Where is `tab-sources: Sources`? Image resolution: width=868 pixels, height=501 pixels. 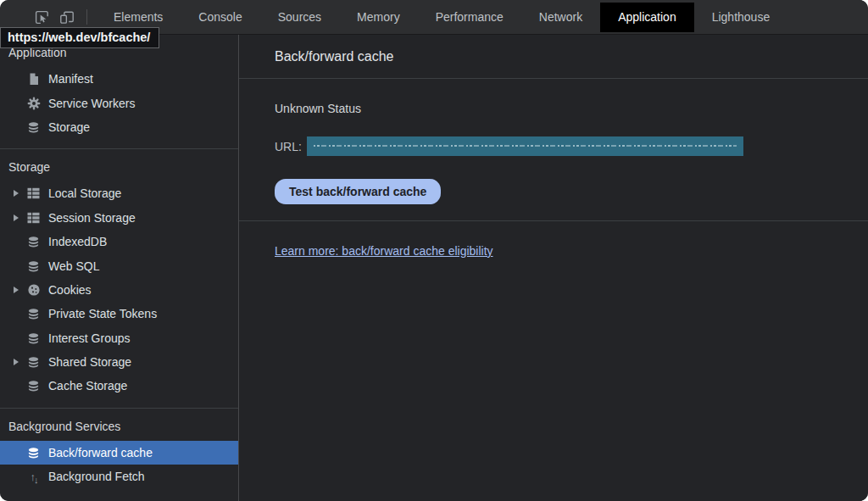
tab-sources: Sources is located at coordinates (300, 17).